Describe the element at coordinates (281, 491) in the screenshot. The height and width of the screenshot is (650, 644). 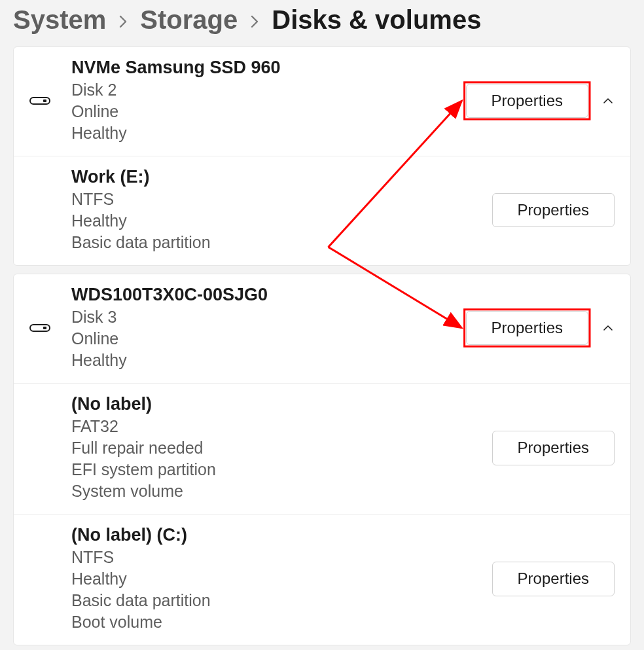
I see `volume-role: System volume` at that location.